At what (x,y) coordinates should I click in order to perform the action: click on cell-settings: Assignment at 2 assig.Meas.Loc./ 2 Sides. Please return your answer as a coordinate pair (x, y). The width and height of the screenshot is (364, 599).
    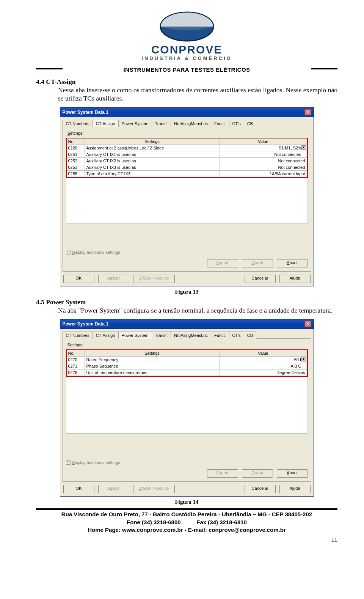
    Looking at the image, I should click on (152, 148).